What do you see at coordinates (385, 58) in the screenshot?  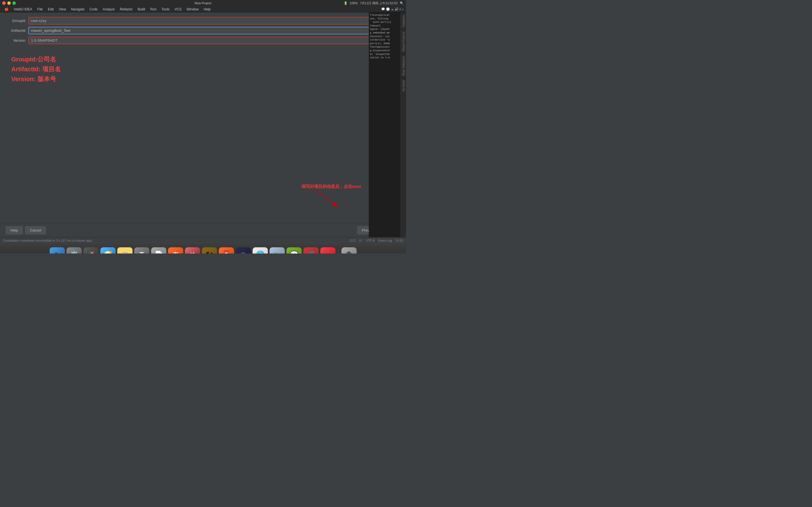 I see `run-line-13: zation in 4 m` at bounding box center [385, 58].